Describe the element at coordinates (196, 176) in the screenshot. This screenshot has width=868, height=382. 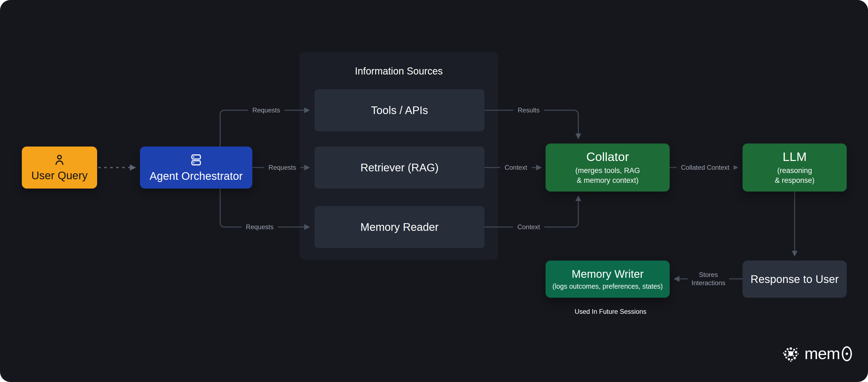
I see `agent-orchestrator-label: Agent Orchestrator` at that location.